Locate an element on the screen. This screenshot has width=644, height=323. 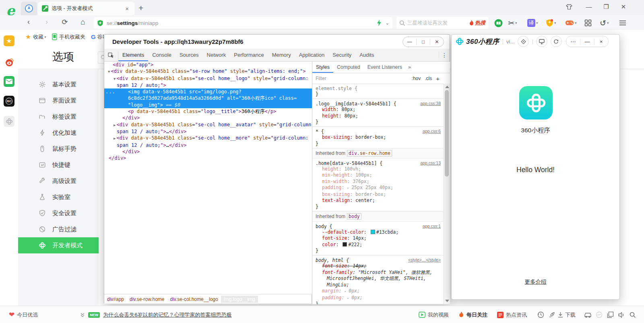
styles-tab-computed: Computed is located at coordinates (349, 68).